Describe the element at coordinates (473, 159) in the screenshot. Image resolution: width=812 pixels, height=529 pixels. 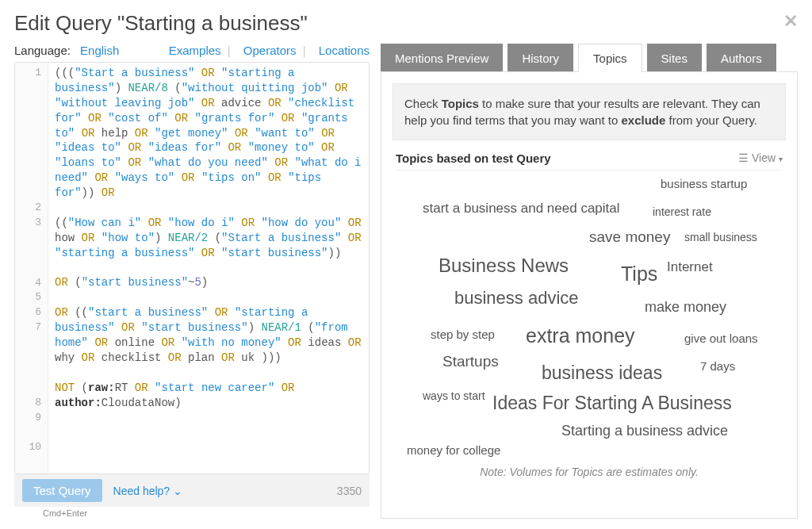
I see `topics-heading: Topics based on test Query` at that location.